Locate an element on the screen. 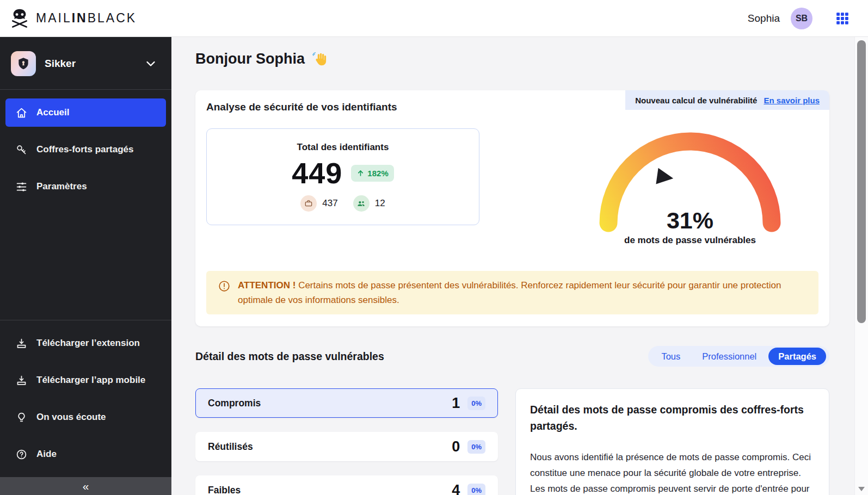 The image size is (868, 495). tab-tous: Tous is located at coordinates (670, 356).